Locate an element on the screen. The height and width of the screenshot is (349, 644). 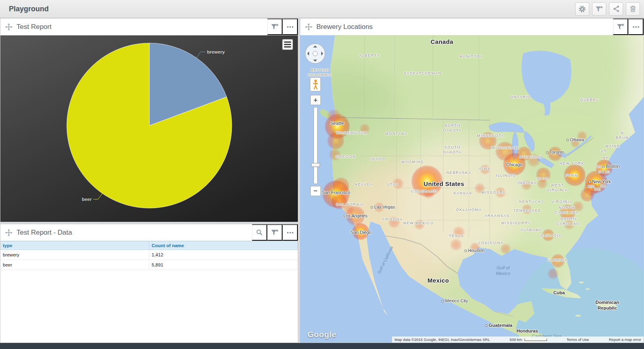
widget-title: Test Report - Data is located at coordinates (44, 233).